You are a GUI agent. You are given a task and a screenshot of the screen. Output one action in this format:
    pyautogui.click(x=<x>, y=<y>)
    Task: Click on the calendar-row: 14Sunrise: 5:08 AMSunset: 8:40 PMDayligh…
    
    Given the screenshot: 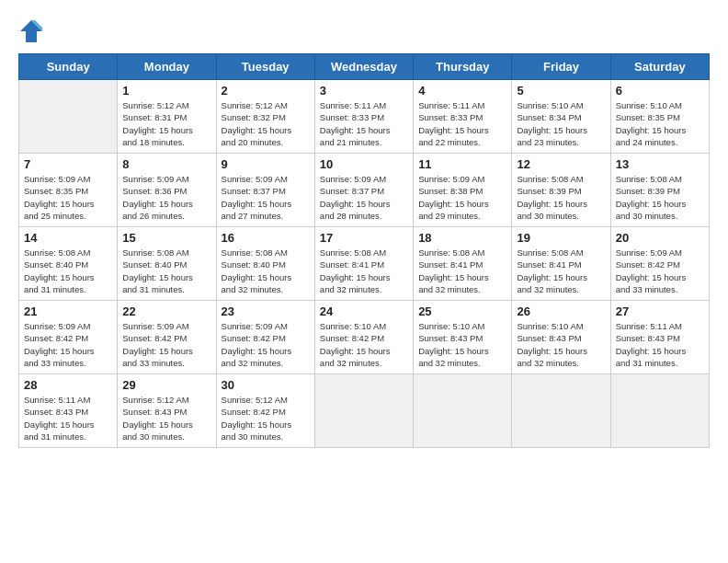 What is the action you would take?
    pyautogui.click(x=364, y=264)
    